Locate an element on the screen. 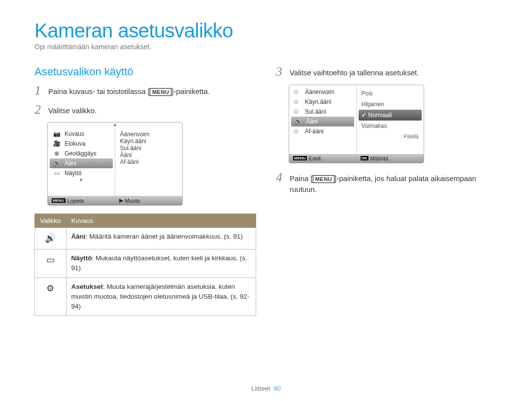 The height and width of the screenshot is (401, 532). step-2: 2 Valitse valikko. is located at coordinates (145, 110).